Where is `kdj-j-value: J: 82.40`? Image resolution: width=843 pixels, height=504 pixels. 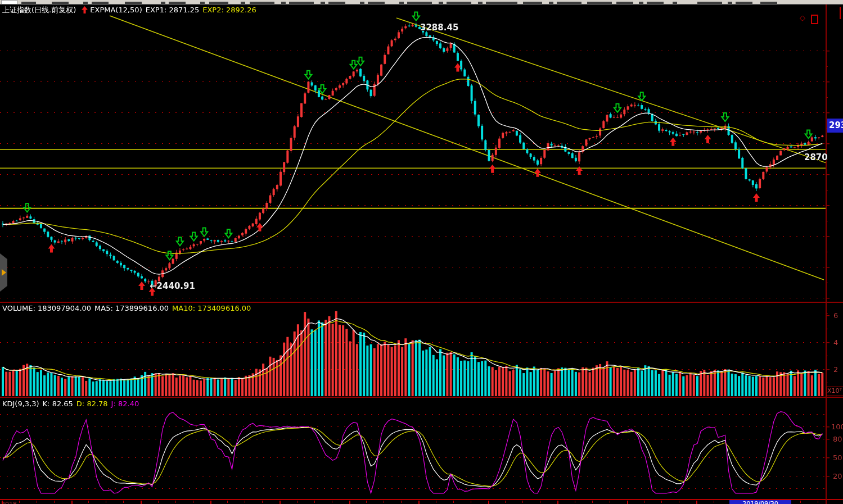
kdj-j-value: J: 82.40 is located at coordinates (125, 403).